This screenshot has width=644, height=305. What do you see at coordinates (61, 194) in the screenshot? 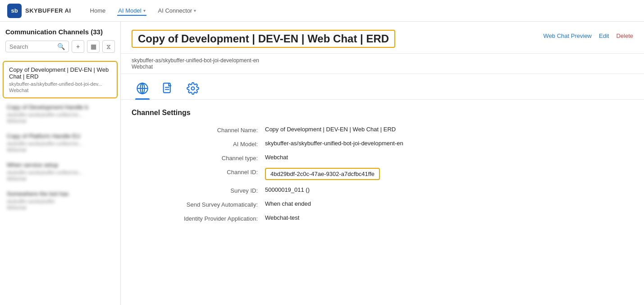
I see `list-item-title: Somewhere the bot has` at bounding box center [61, 194].